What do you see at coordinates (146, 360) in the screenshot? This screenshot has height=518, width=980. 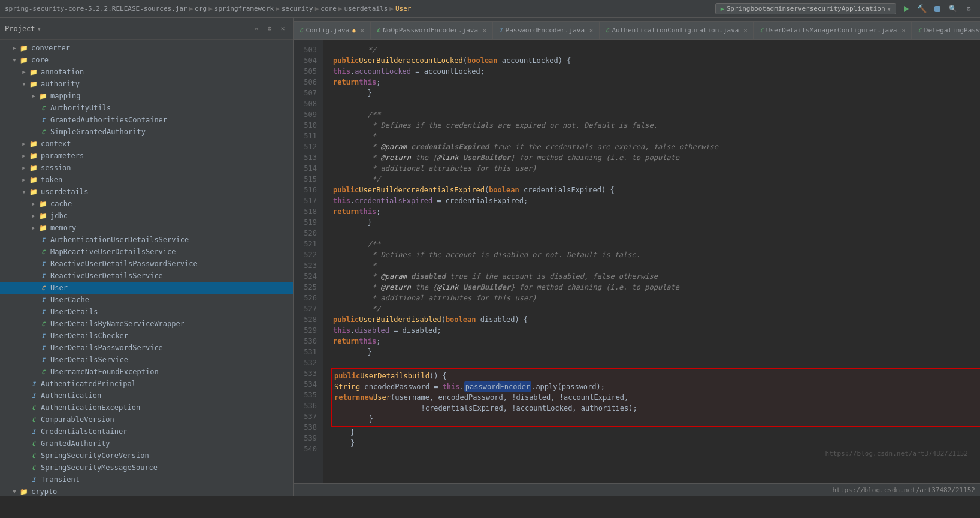 I see `tree-item-uds: ▶ I UserDetailsService` at bounding box center [146, 360].